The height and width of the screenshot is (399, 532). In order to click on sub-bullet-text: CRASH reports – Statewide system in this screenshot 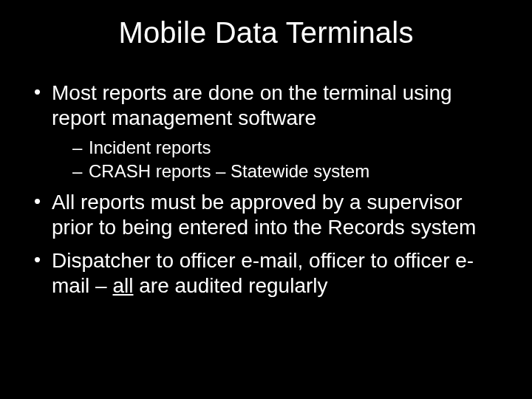, I will do `click(229, 171)`.